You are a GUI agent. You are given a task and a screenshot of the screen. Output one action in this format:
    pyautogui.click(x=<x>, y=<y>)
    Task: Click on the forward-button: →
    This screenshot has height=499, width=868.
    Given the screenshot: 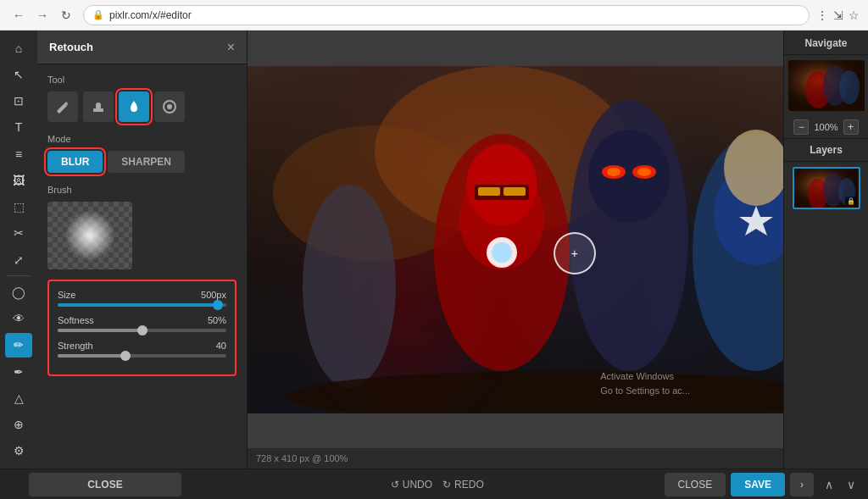 What is the action you would take?
    pyautogui.click(x=42, y=15)
    